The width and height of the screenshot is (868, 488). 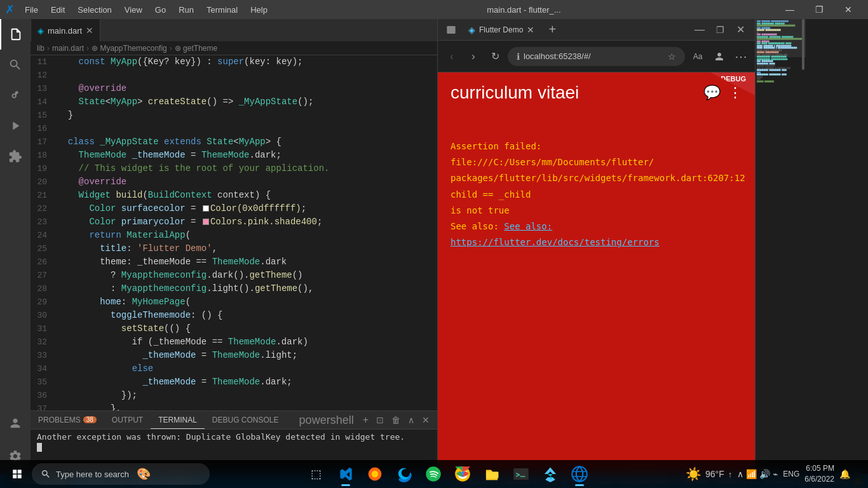 What do you see at coordinates (58, 10) in the screenshot?
I see `menu-edit: Edit` at bounding box center [58, 10].